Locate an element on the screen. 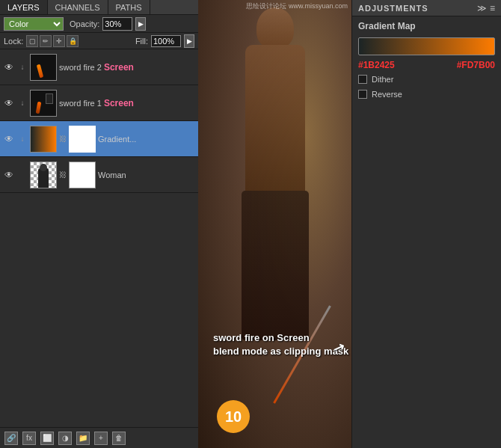  tab-layers: LAYERS is located at coordinates (24, 7).